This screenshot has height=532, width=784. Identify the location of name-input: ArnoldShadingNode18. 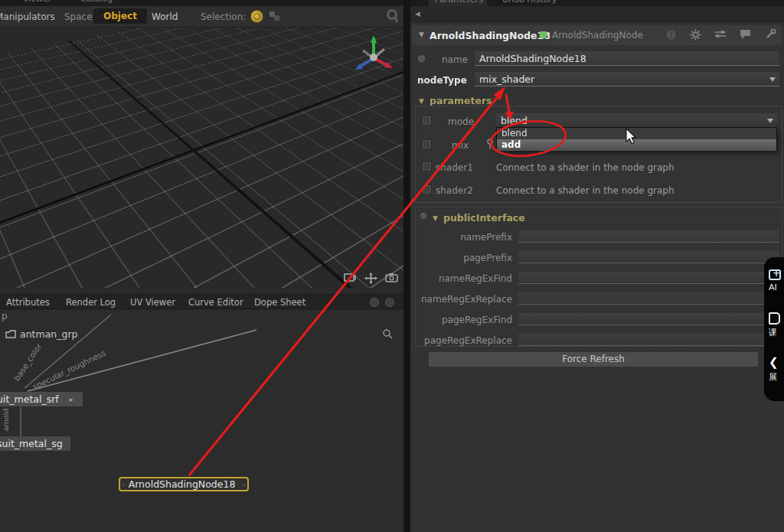
(627, 58).